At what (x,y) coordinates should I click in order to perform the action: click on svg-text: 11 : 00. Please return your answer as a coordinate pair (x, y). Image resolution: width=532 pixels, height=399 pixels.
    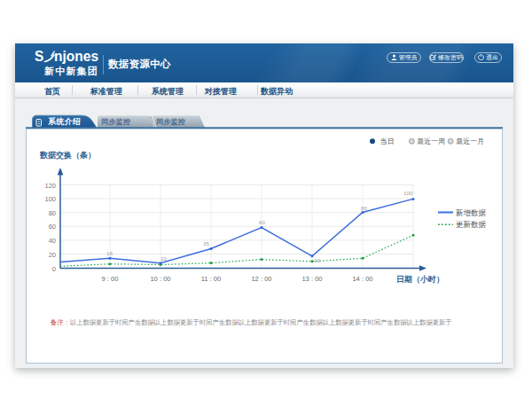
    Looking at the image, I should click on (211, 278).